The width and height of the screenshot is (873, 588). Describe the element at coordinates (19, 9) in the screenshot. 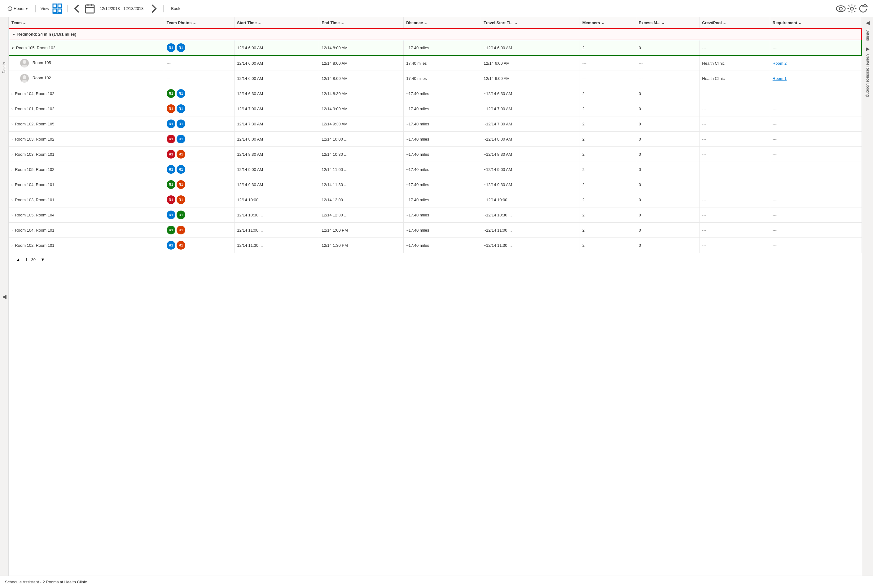

I see `hours-label: Hours` at that location.